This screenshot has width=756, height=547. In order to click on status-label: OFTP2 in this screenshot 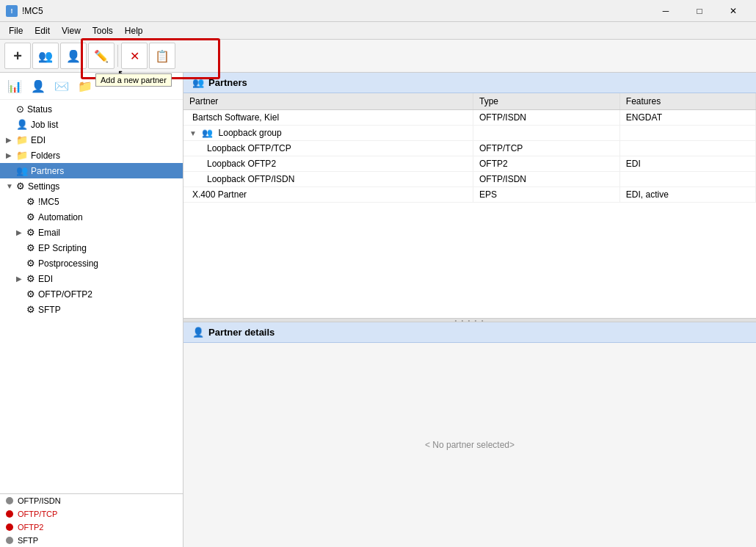, I will do `click(31, 527)`.